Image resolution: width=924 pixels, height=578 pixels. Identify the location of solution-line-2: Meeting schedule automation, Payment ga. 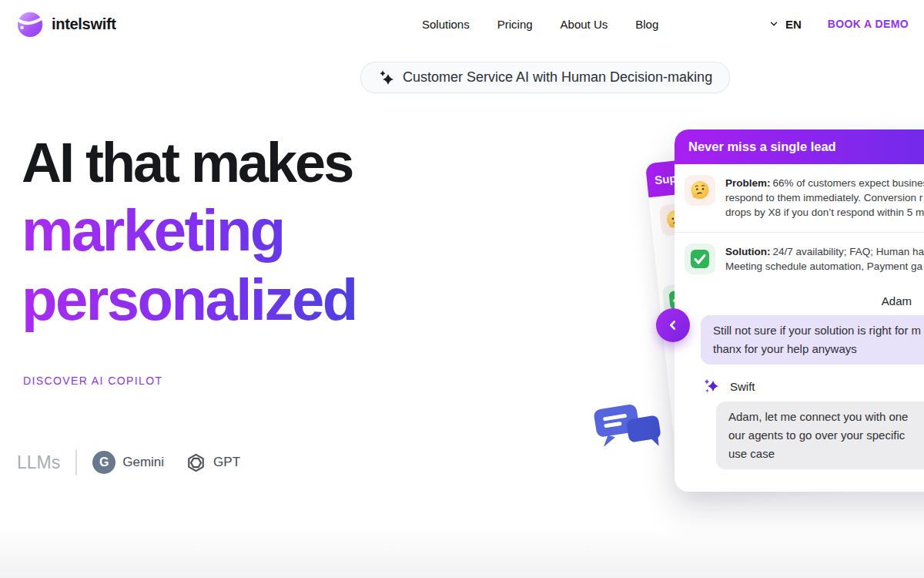
(825, 267).